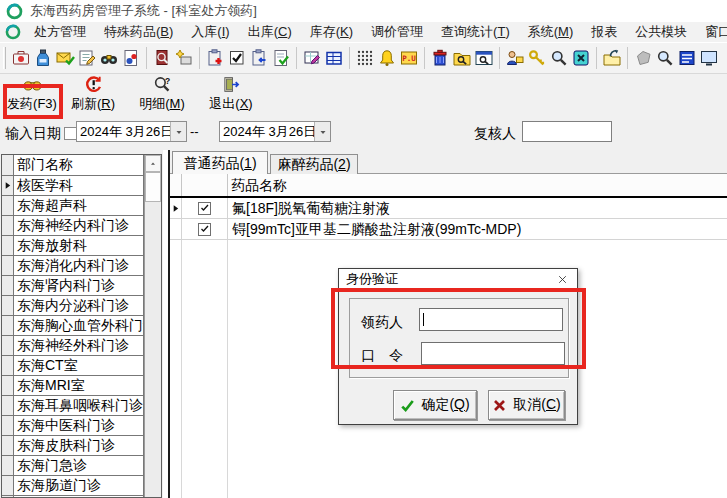 The width and height of the screenshot is (727, 498). Describe the element at coordinates (448, 208) in the screenshot. I see `drug-row: 氟[18F]脱氧葡萄糖注射液` at that location.